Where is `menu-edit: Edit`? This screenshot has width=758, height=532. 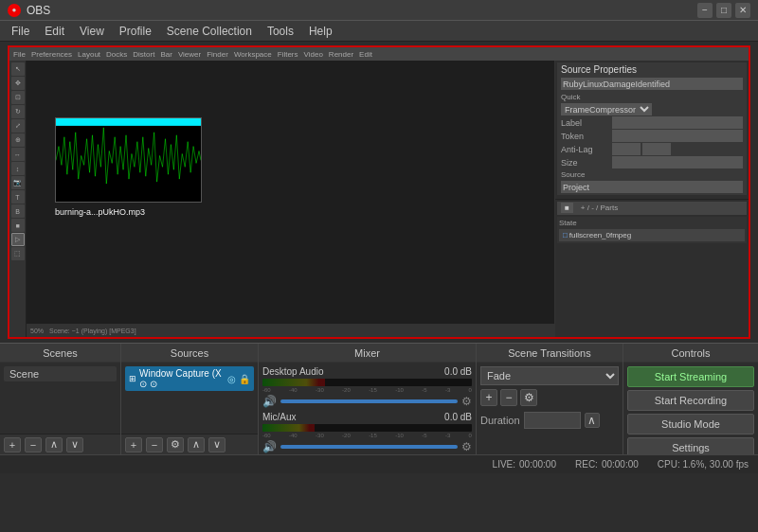
menu-edit: Edit is located at coordinates (55, 31).